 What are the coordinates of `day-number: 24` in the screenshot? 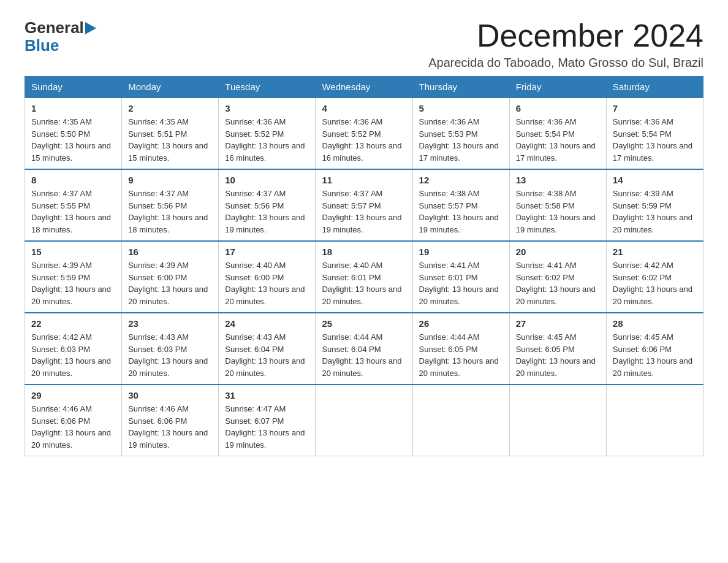 It's located at (267, 324).